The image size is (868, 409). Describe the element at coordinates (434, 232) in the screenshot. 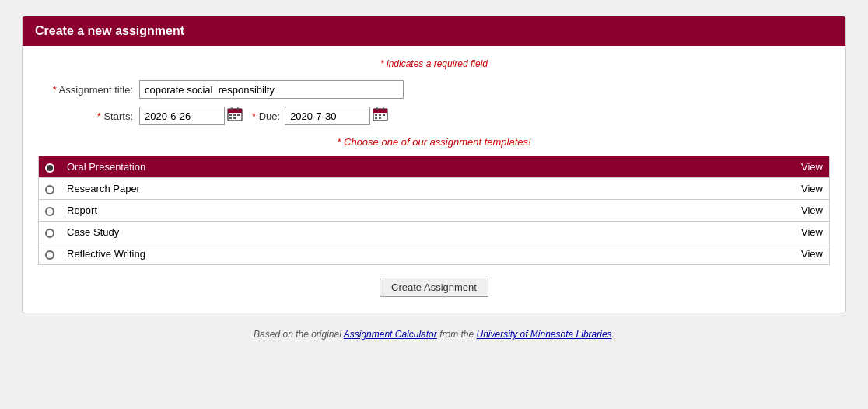

I see `template-row: Case StudyView` at that location.